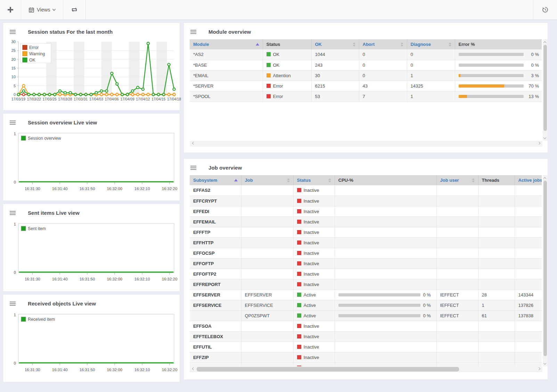 Image resolution: width=557 pixels, height=392 pixels. I want to click on job-row-effservice: EFFSERVICEEFFSERVICEActive0 %IEFFECT1137…, so click(366, 305).